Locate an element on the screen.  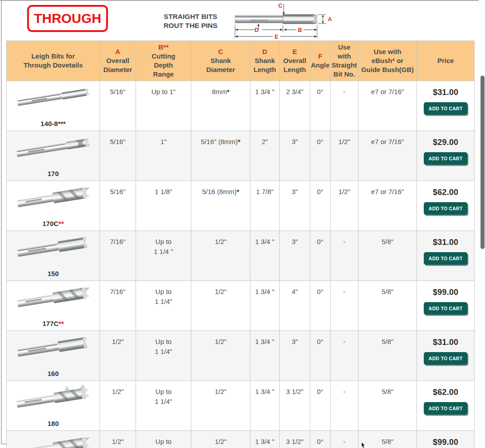
product-model: 180 is located at coordinates (53, 424).